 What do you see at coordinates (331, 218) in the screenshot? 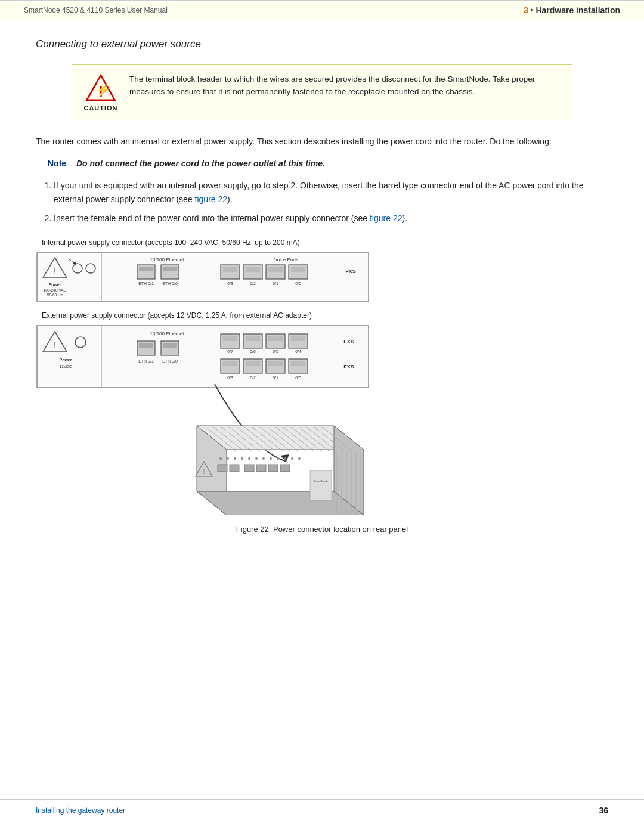
I see `step-2: Insert the female end of the power cord …` at bounding box center [331, 218].